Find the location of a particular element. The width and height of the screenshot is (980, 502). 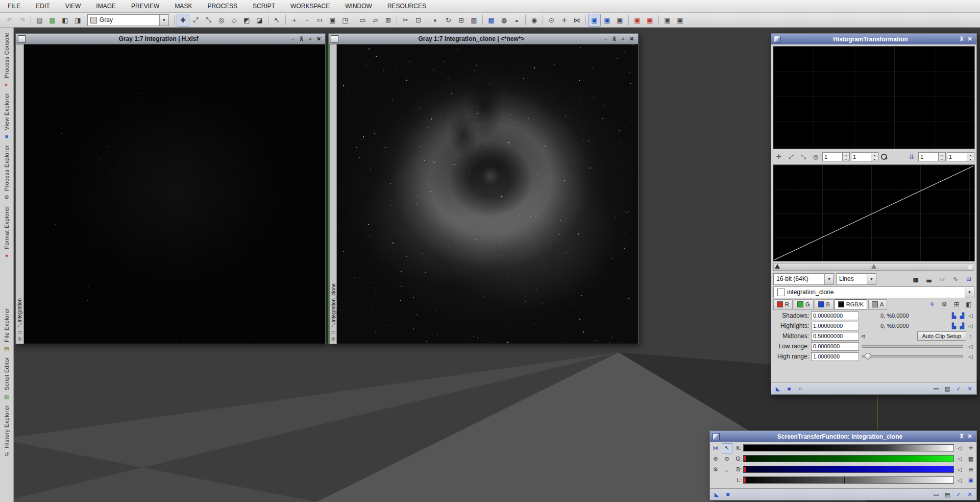

send-to-workspace-icon: ▤ is located at coordinates (40, 20).